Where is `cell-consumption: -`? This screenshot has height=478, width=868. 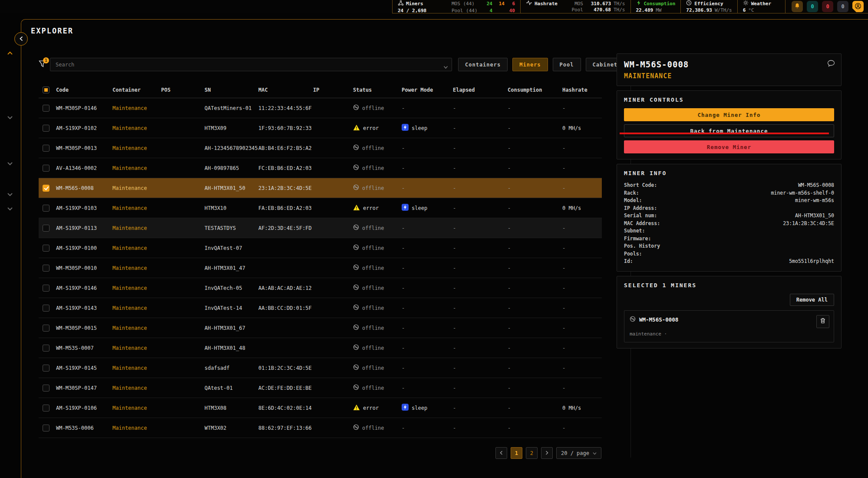
cell-consumption: - is located at coordinates (535, 308).